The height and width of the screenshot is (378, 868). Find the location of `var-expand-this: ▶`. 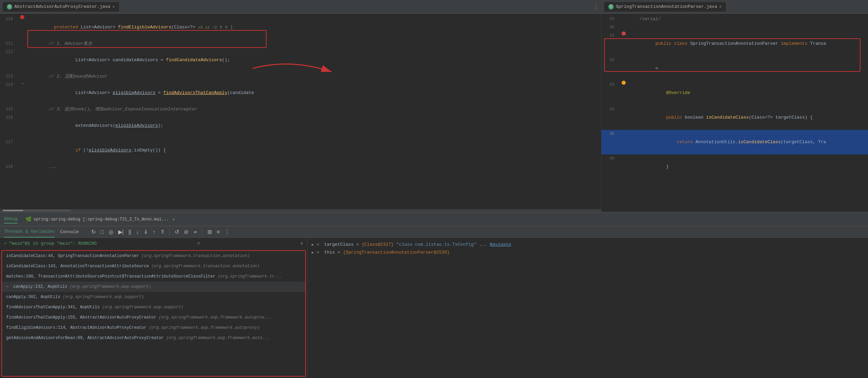

var-expand-this: ▶ is located at coordinates (313, 252).